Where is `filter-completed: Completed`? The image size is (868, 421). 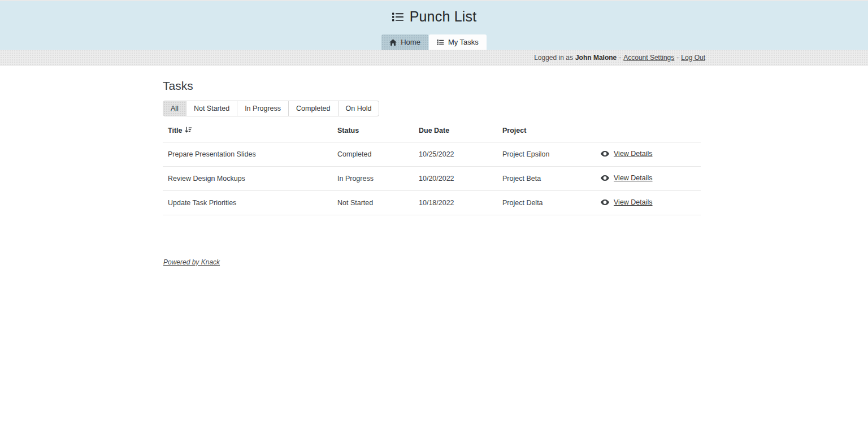
filter-completed: Completed is located at coordinates (313, 108).